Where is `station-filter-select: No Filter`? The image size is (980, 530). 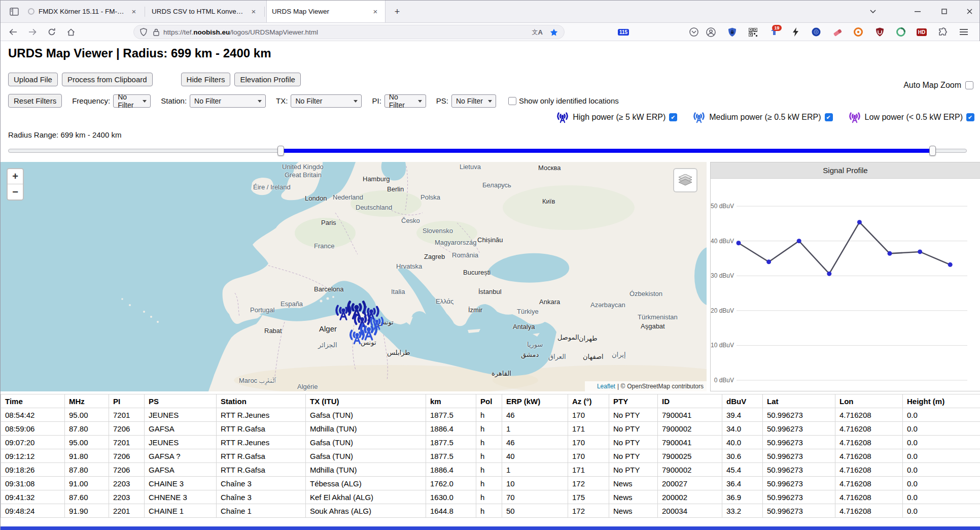 station-filter-select: No Filter is located at coordinates (228, 101).